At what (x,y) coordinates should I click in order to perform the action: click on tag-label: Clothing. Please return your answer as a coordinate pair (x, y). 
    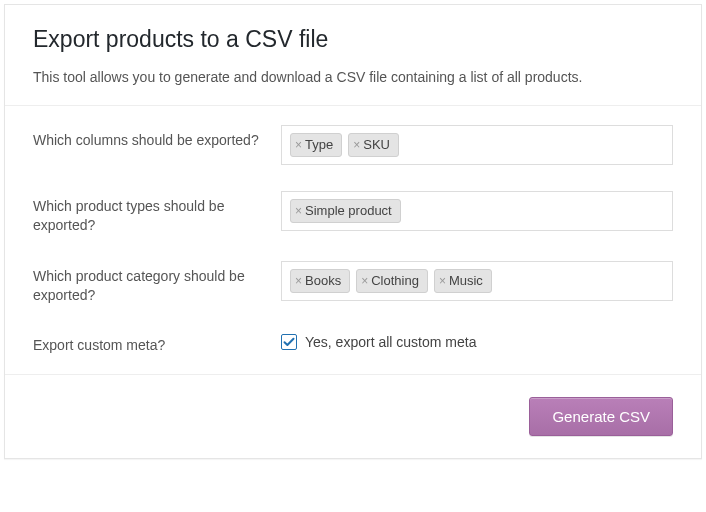
    Looking at the image, I should click on (395, 281).